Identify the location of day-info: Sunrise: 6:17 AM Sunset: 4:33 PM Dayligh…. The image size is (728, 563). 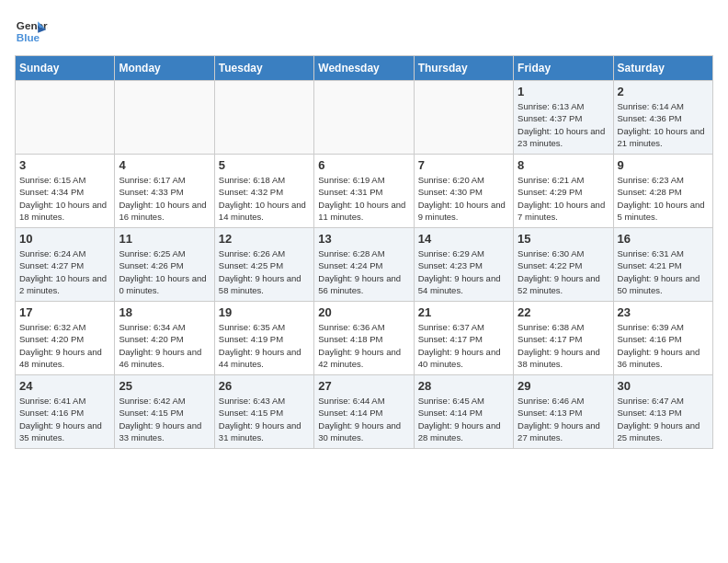
(164, 199).